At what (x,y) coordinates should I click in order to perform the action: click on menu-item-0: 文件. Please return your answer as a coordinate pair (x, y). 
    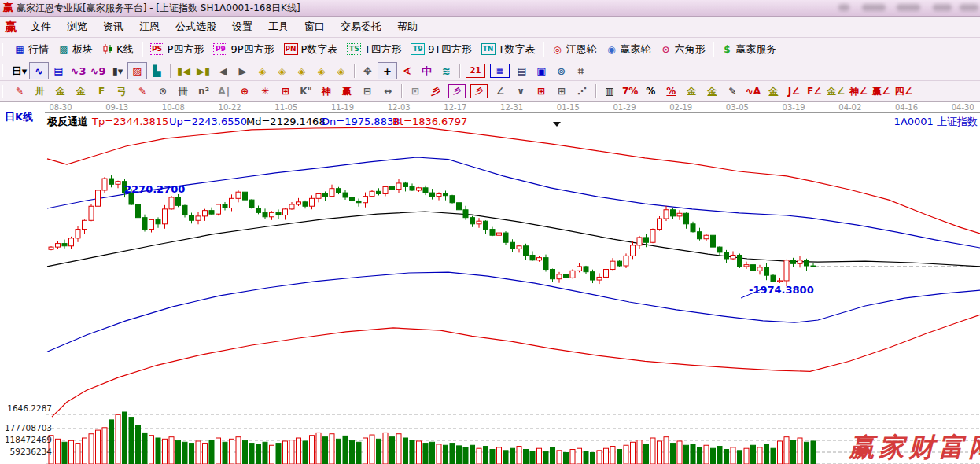
    Looking at the image, I should click on (41, 27).